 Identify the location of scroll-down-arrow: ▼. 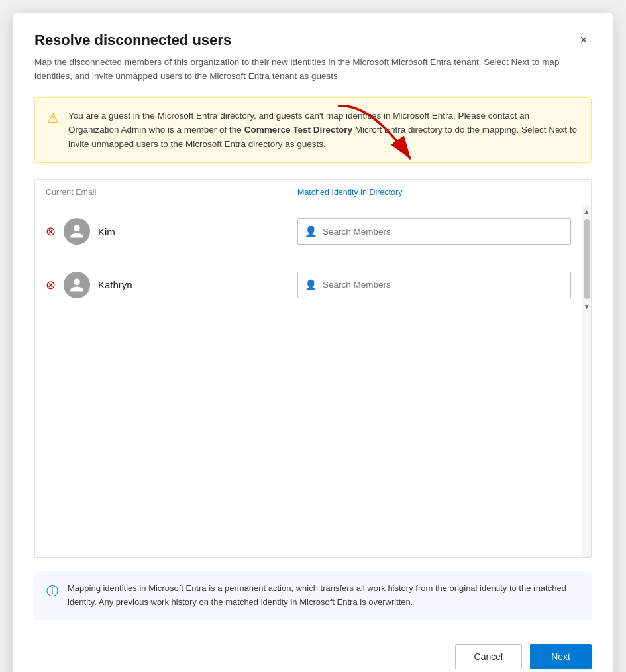
(587, 306).